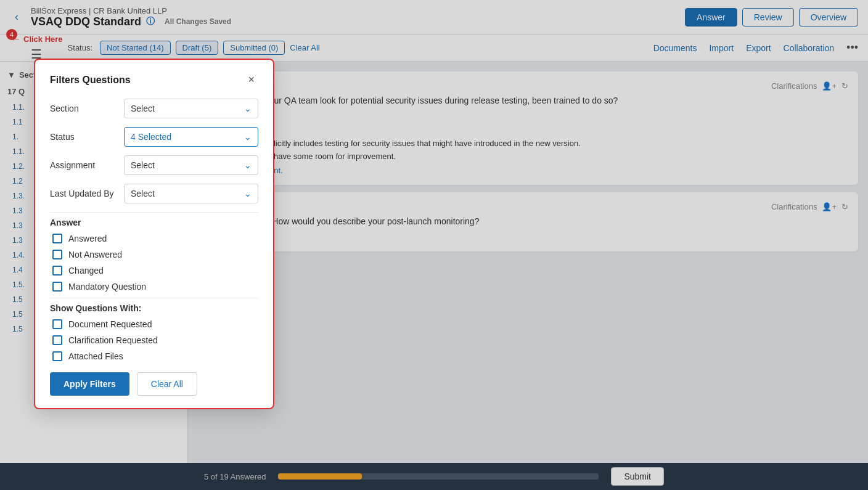 The width and height of the screenshot is (868, 490). Describe the element at coordinates (107, 287) in the screenshot. I see `mandatory-label: Mandatory Question` at that location.